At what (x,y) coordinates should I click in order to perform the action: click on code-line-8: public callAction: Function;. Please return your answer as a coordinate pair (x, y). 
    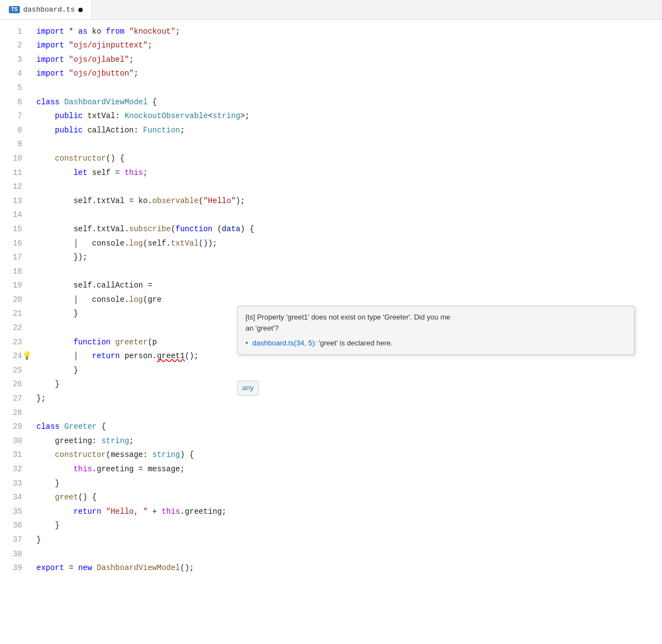
    Looking at the image, I should click on (345, 130).